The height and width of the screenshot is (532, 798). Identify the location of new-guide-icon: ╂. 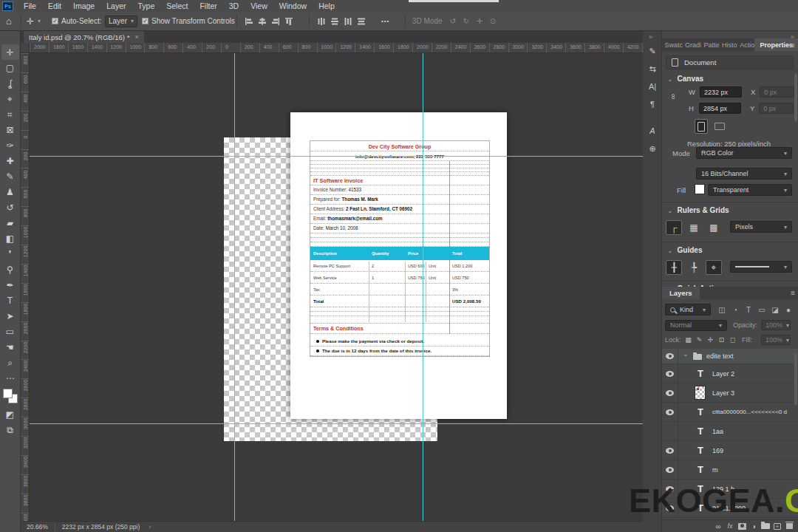
(674, 267).